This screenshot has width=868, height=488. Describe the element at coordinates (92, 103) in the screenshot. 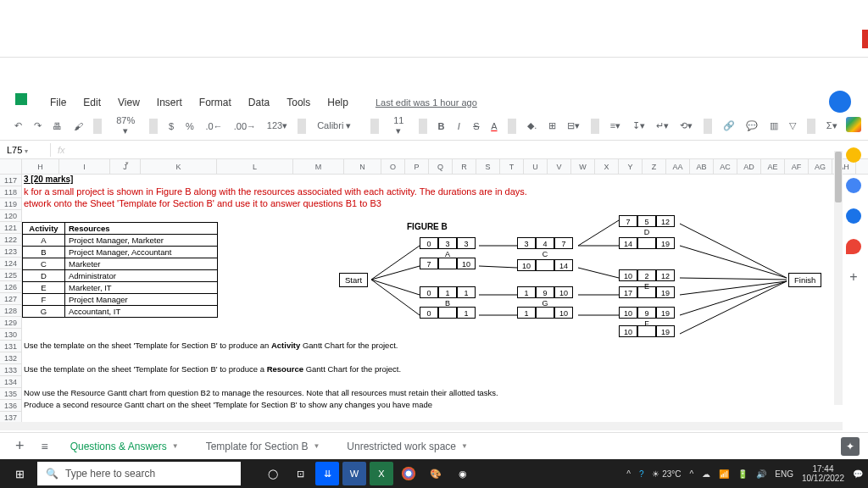

I see `menu-edit: Edit` at that location.